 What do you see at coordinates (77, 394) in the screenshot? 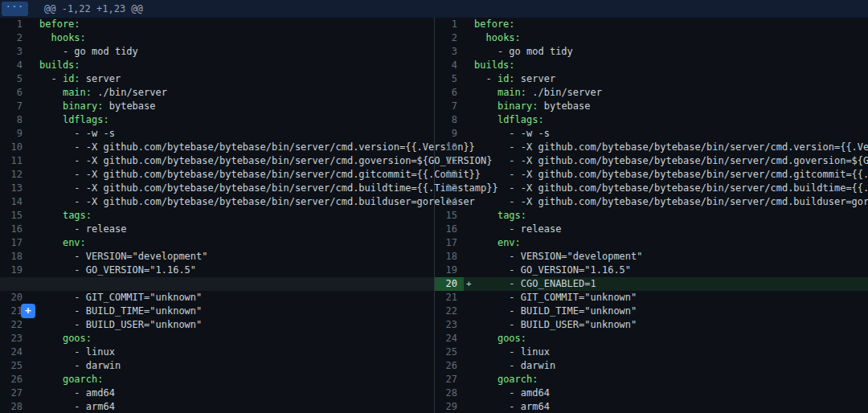
I see `code-line: - amd64` at bounding box center [77, 394].